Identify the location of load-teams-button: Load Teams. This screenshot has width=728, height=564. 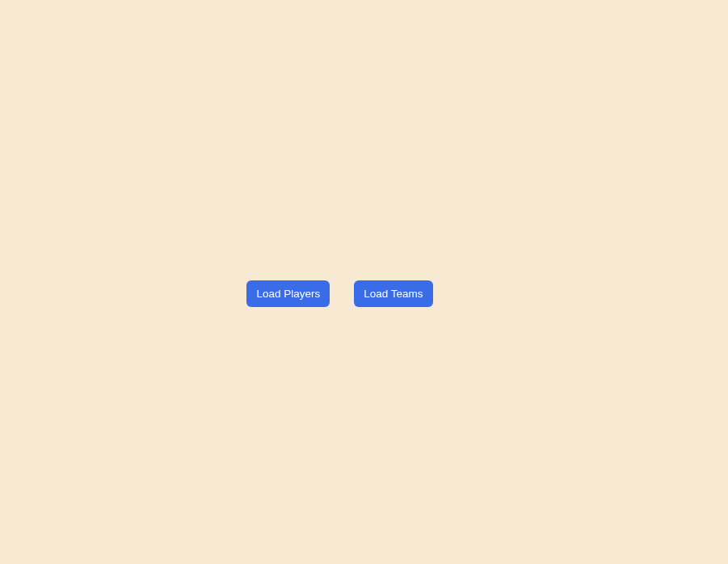
(393, 294).